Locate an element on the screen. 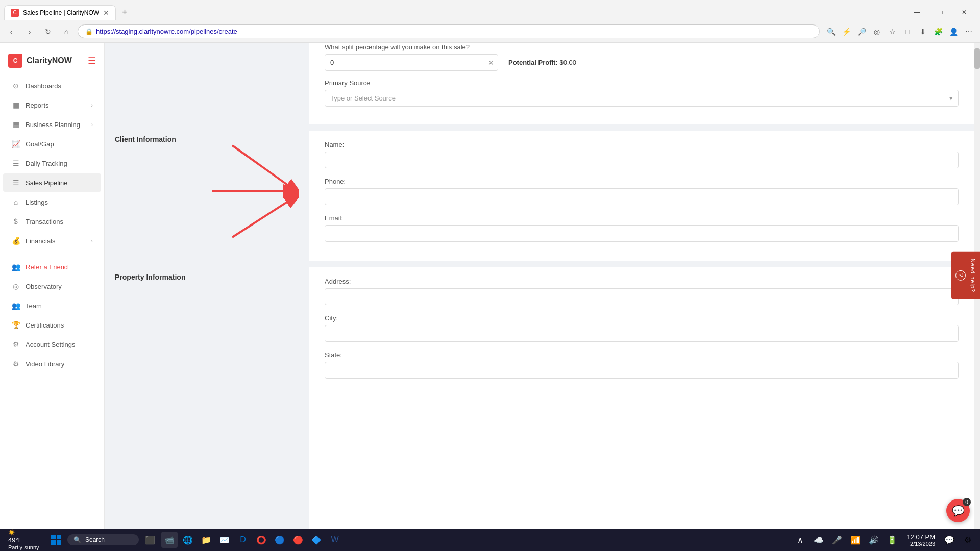  profile-button: 👤 is located at coordinates (953, 32).